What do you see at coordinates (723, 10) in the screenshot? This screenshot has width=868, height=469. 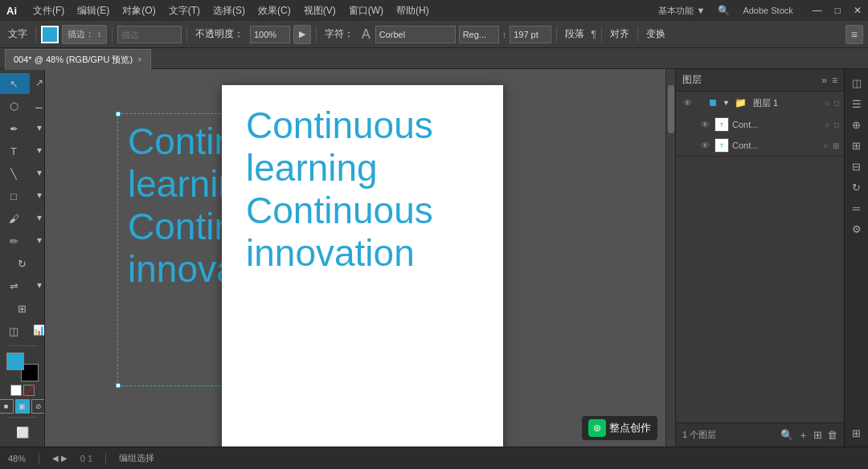 I see `search-icon: 🔍` at bounding box center [723, 10].